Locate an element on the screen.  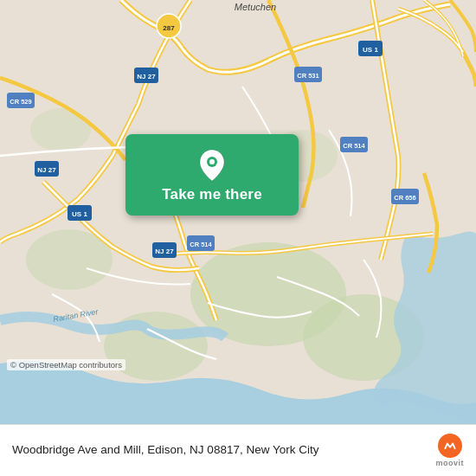
bottom-bar: Woodbridge Ave and Mill, Edison, NJ 0881… is located at coordinates (238, 450).